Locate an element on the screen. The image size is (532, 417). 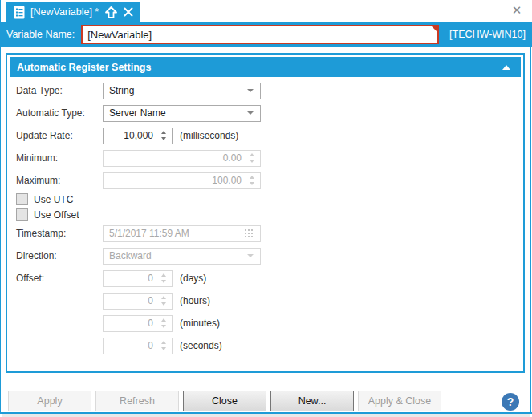
section-header: Automatic Register Settings is located at coordinates (265, 67).